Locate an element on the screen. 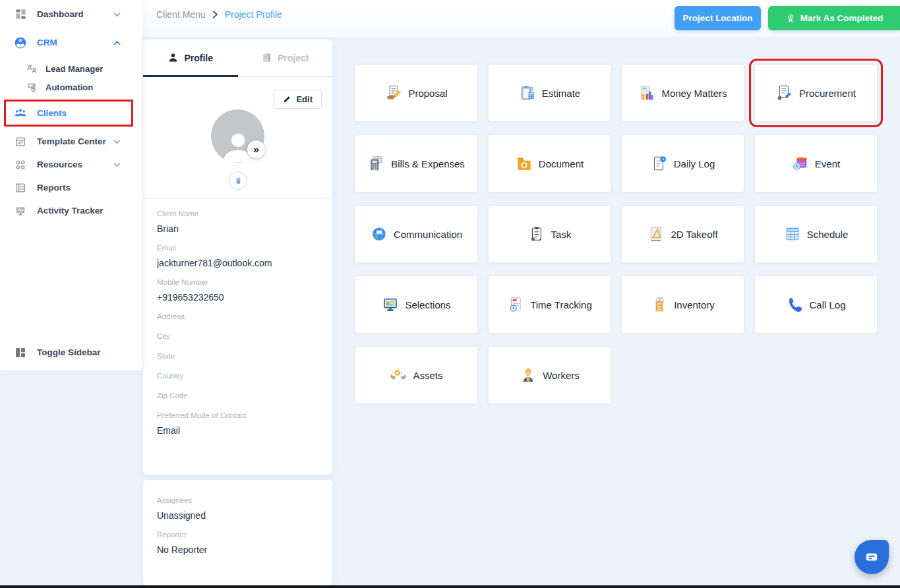 Image resolution: width=900 pixels, height=588 pixels. sidebar-item-template-center: Template Center is located at coordinates (71, 141).